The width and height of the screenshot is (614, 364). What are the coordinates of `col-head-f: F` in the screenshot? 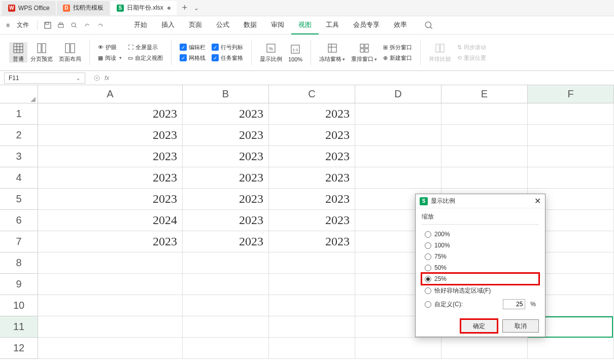 It's located at (571, 94).